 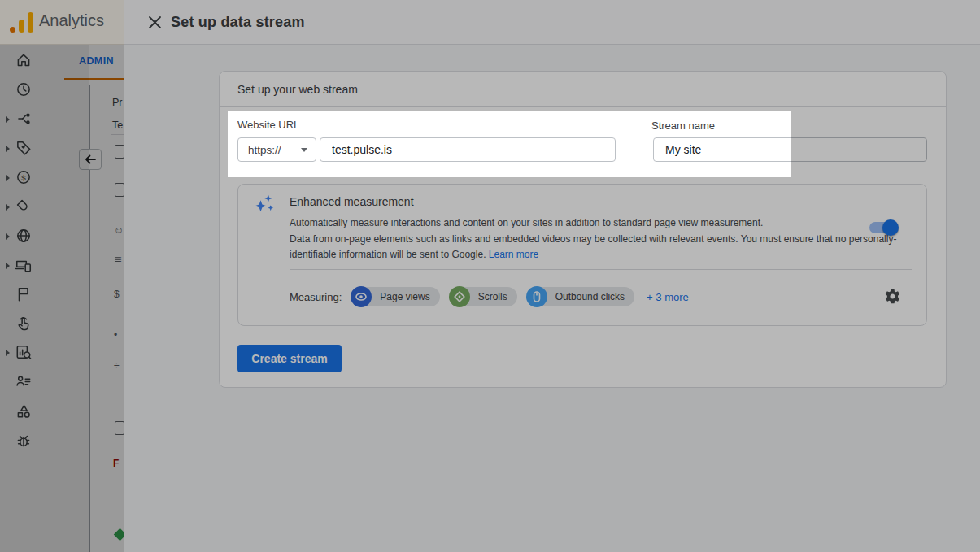 What do you see at coordinates (791, 150) in the screenshot?
I see `stream-name-input` at bounding box center [791, 150].